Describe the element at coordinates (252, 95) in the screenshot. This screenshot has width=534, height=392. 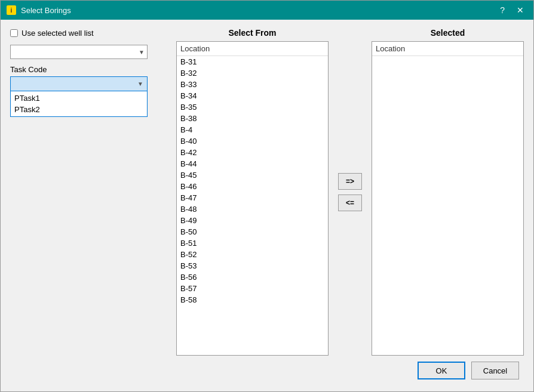
I see `list-item: B-34` at that location.